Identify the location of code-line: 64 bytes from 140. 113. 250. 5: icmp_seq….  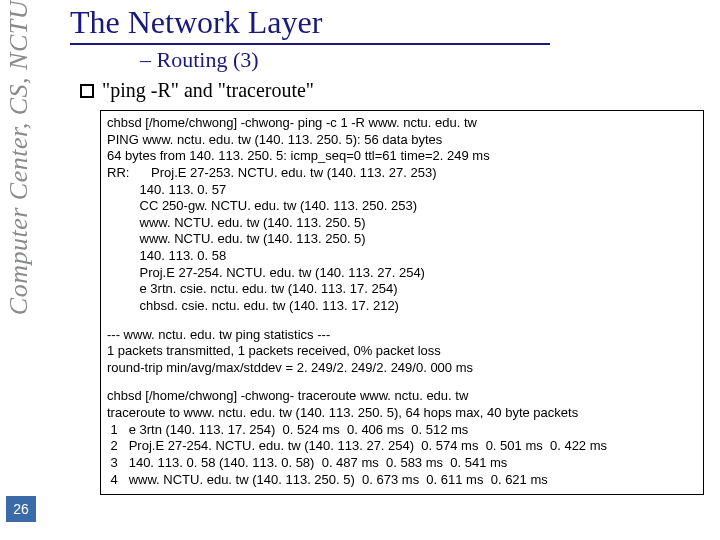
(402, 156).